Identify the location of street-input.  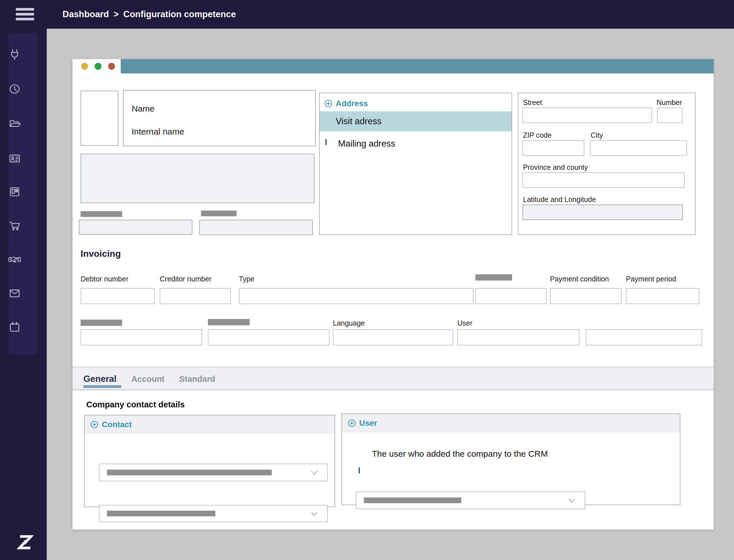
(587, 115).